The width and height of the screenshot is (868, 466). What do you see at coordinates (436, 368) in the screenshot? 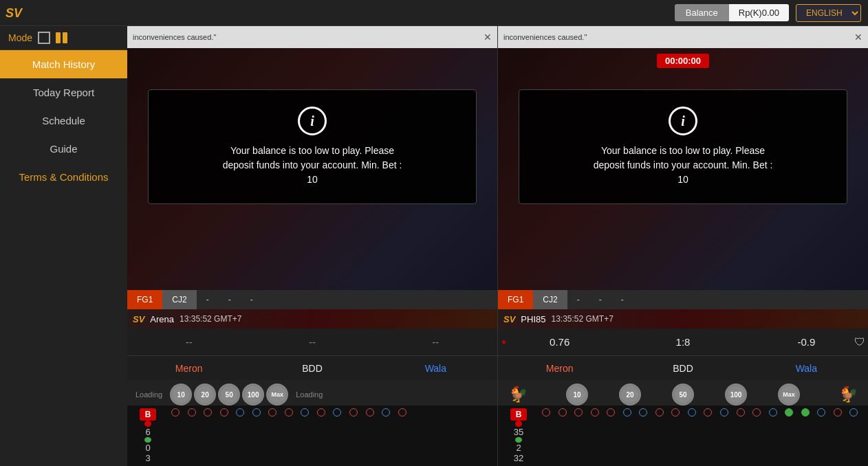
I see `label-wala-left: Wala` at bounding box center [436, 368].